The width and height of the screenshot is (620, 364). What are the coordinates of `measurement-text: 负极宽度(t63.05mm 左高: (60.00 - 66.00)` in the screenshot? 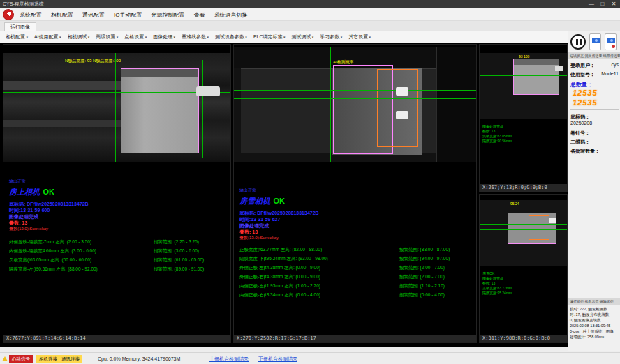 It's located at (81, 259).